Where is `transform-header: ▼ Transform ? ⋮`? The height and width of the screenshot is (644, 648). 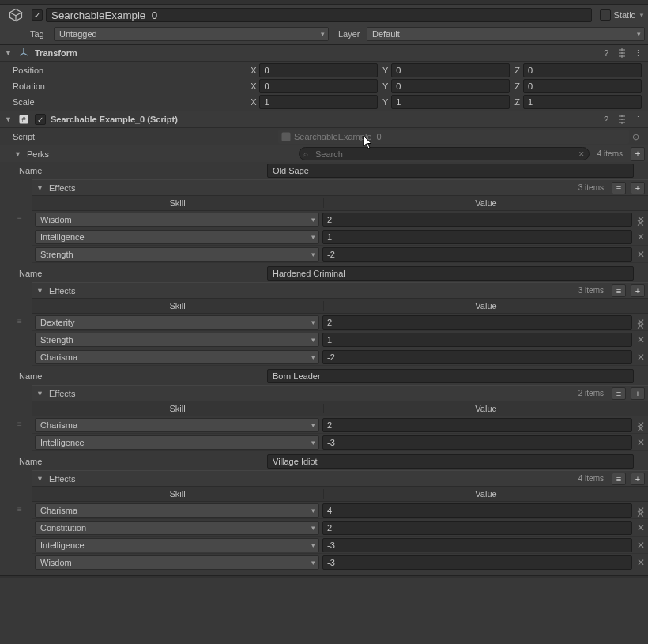 transform-header: ▼ Transform ? ⋮ is located at coordinates (324, 53).